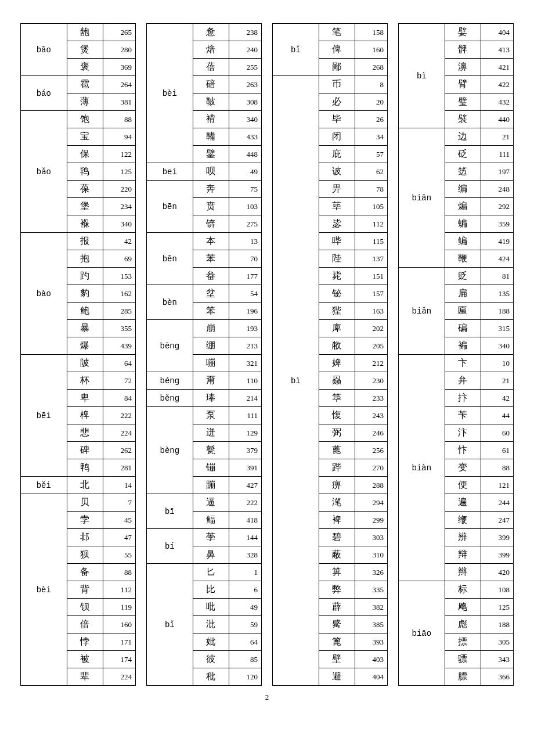 This screenshot has height=756, width=534. Describe the element at coordinates (497, 538) in the screenshot. I see `page-ref-cell: 399` at that location.